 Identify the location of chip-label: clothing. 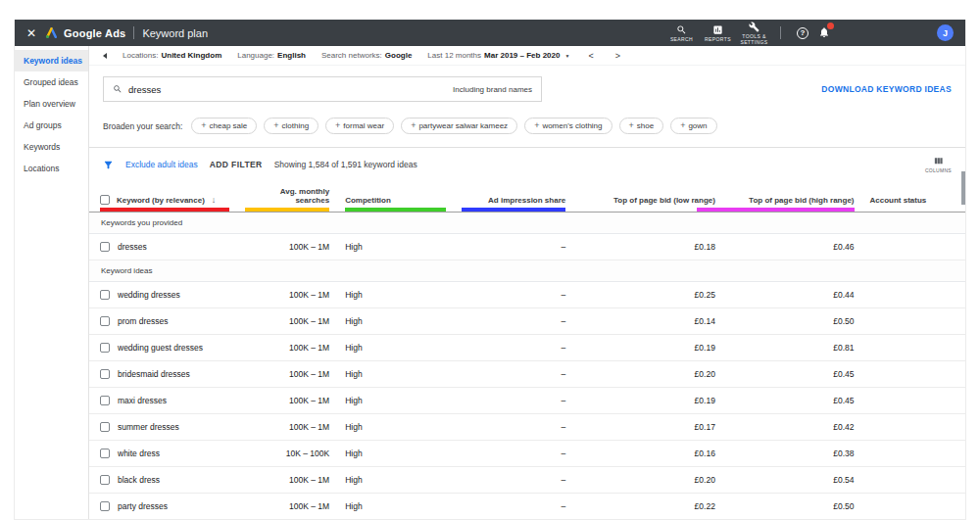
(296, 125).